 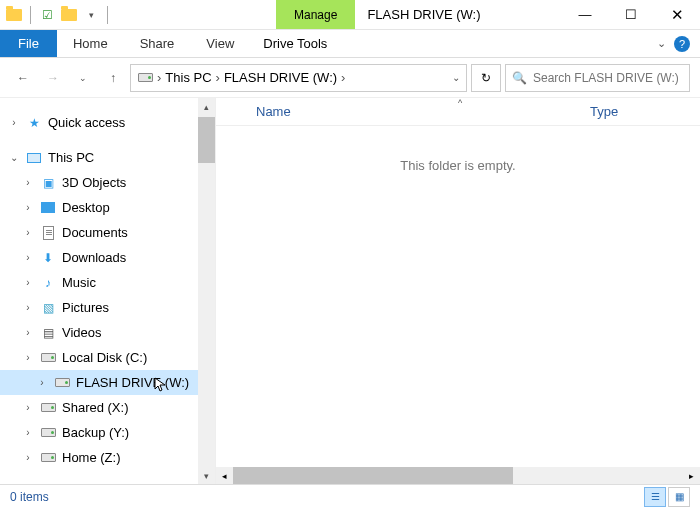 What do you see at coordinates (53, 78) in the screenshot?
I see `forward-button: →` at bounding box center [53, 78].